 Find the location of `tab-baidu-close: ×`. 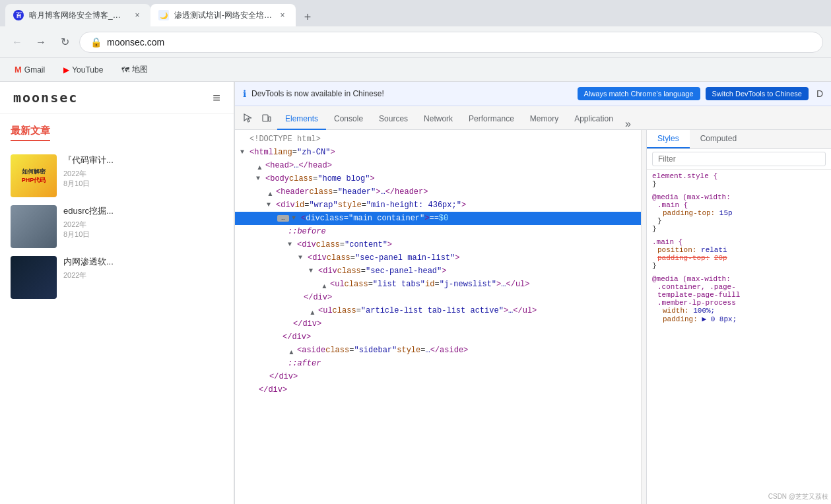

tab-baidu-close: × is located at coordinates (137, 15).